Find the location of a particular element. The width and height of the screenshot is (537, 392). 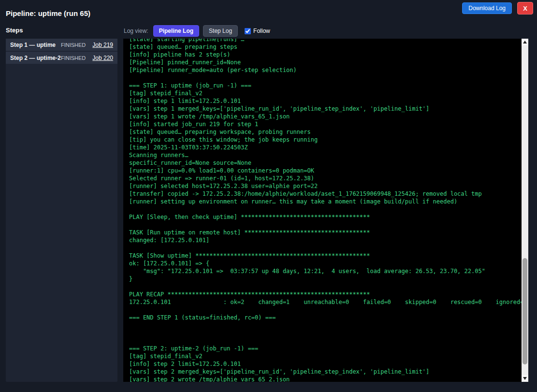

step-label: Step 1 — uptime is located at coordinates (36, 45).